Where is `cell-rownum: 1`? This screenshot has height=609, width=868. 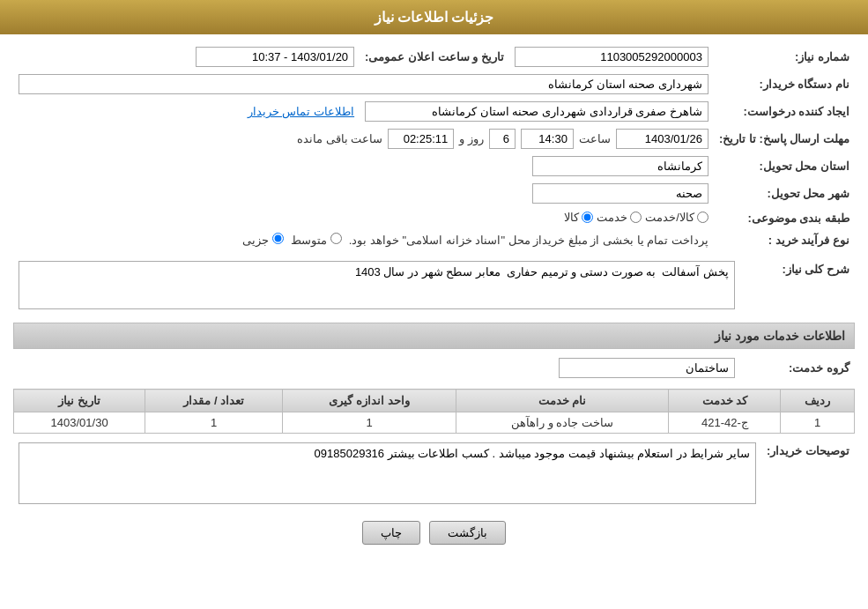
cell-rownum: 1 is located at coordinates (818, 423).